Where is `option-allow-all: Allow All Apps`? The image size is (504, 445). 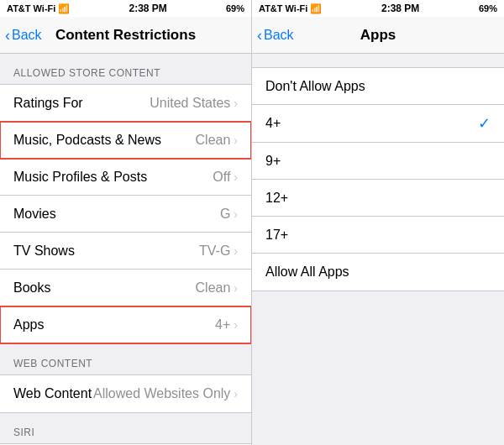 option-allow-all: Allow All Apps is located at coordinates (378, 272).